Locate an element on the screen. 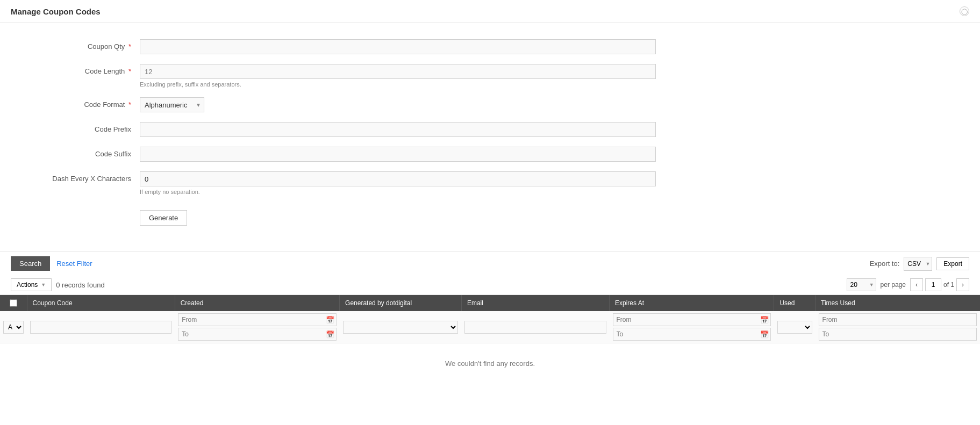  filter-used-col is located at coordinates (795, 327).